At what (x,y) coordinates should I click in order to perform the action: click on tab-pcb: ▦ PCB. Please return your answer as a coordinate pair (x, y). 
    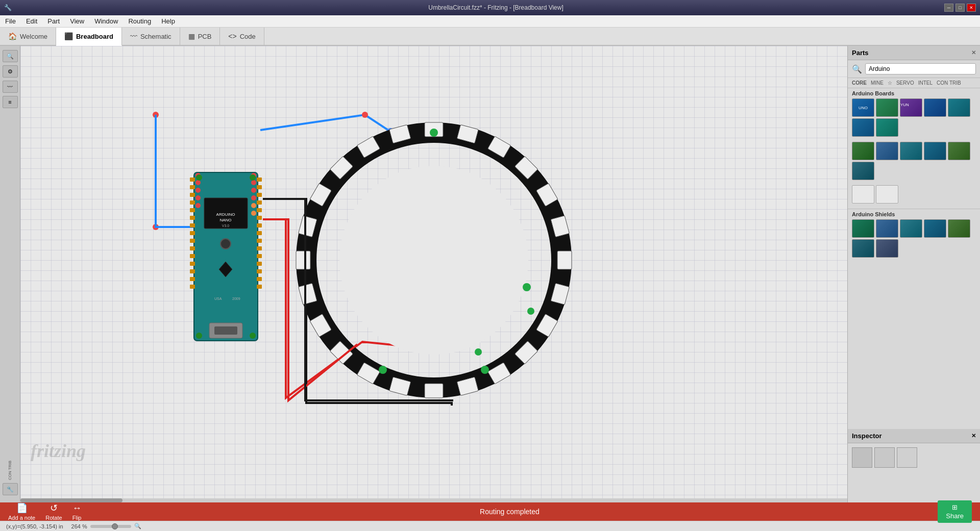
    Looking at the image, I should click on (200, 36).